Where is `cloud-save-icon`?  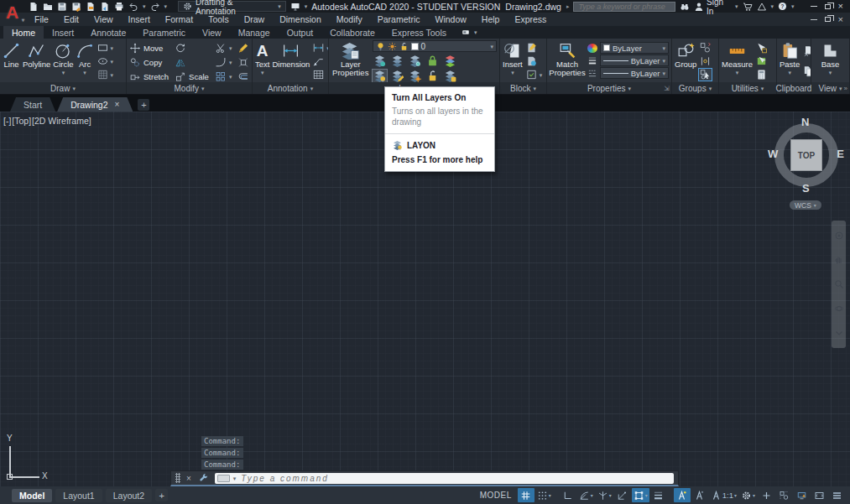 cloud-save-icon is located at coordinates (295, 7).